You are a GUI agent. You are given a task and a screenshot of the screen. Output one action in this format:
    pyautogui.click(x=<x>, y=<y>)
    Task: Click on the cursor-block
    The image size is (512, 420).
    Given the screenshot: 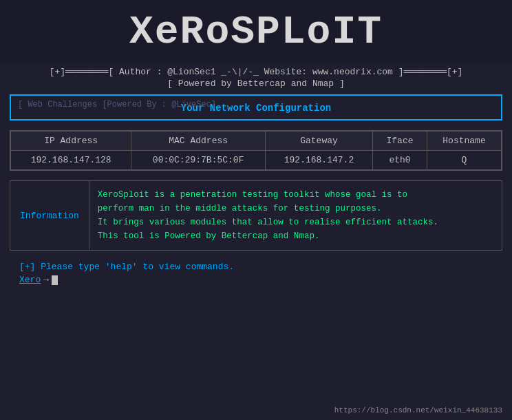 What is the action you would take?
    pyautogui.click(x=55, y=280)
    